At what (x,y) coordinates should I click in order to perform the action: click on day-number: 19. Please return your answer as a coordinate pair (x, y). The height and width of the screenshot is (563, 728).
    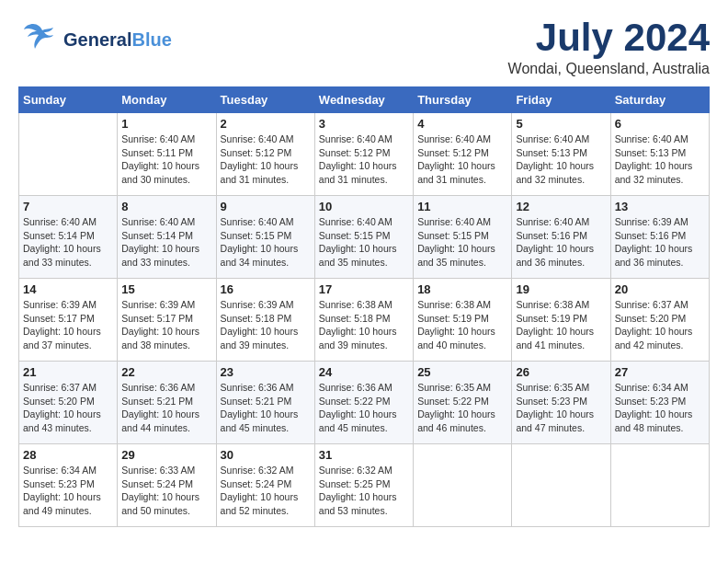
    Looking at the image, I should click on (561, 289).